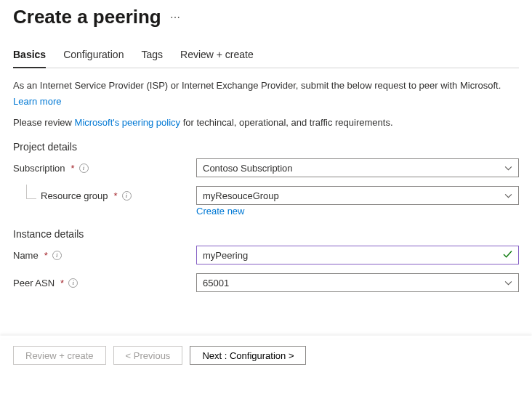 The width and height of the screenshot is (532, 412). I want to click on review-create-button: Review + create, so click(60, 355).